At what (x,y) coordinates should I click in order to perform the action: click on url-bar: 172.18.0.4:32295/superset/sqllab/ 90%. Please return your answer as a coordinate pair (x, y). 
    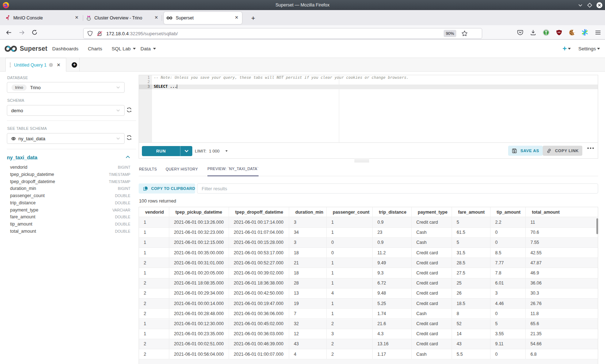
    Looking at the image, I should click on (283, 33).